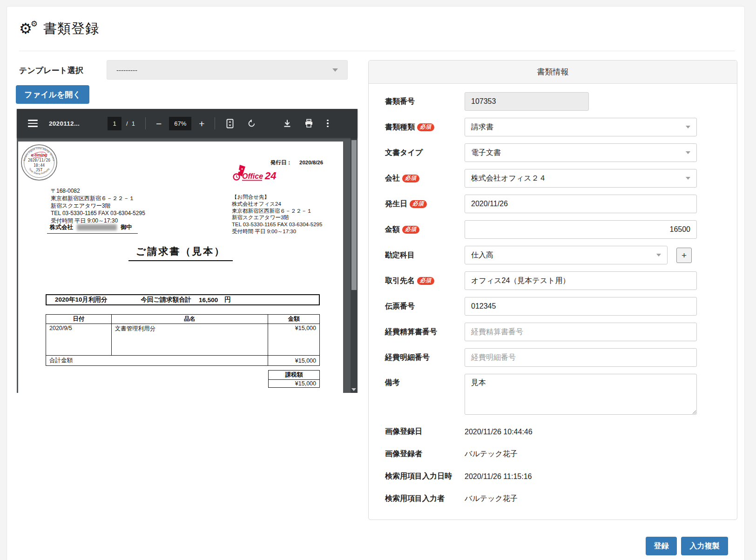 Image resolution: width=756 pixels, height=560 pixels. What do you see at coordinates (183, 340) in the screenshot?
I see `table-row: 2020/9/5 文書管理利用分 ¥15,000` at bounding box center [183, 340].